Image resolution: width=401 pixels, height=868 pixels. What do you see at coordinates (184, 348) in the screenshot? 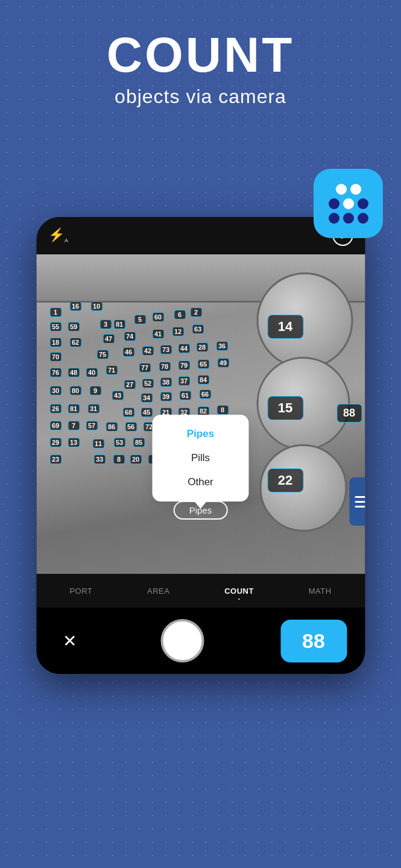
I see `num-44: 44` at bounding box center [184, 348].